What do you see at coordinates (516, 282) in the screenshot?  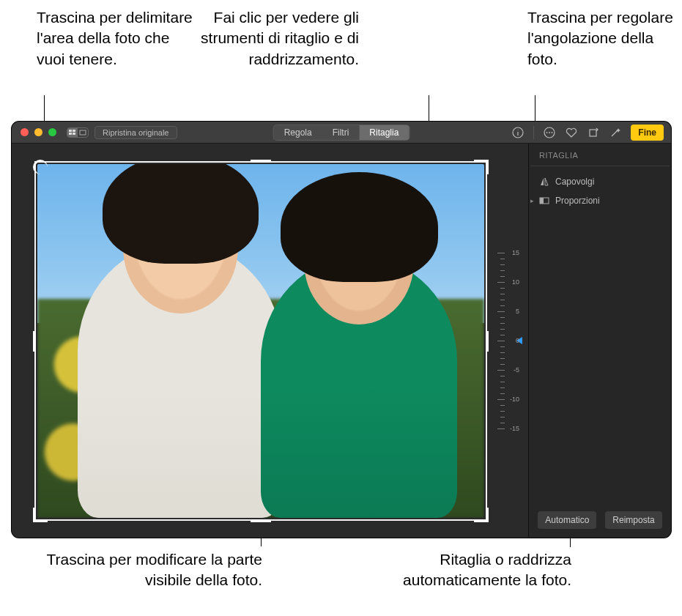 I see `dial-label: 10` at bounding box center [516, 282].